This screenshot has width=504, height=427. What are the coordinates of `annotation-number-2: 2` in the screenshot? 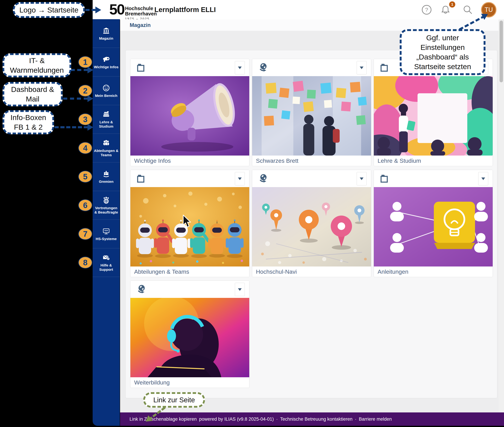 It's located at (85, 91).